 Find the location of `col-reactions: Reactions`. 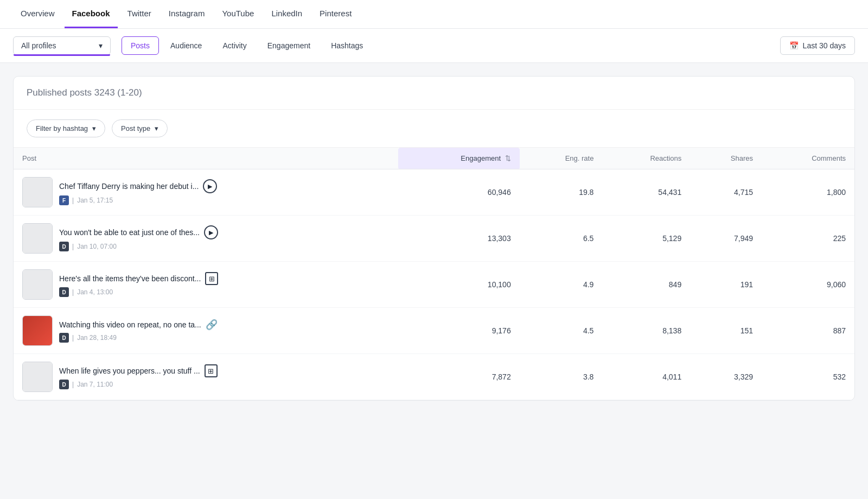

col-reactions: Reactions is located at coordinates (646, 159).